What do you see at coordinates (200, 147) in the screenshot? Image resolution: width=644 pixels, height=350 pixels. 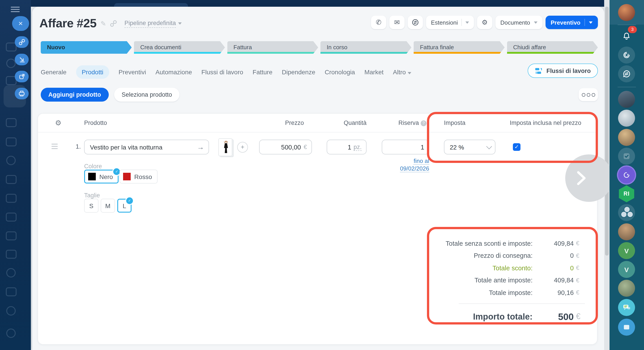 I see `open-product-icon: →` at bounding box center [200, 147].